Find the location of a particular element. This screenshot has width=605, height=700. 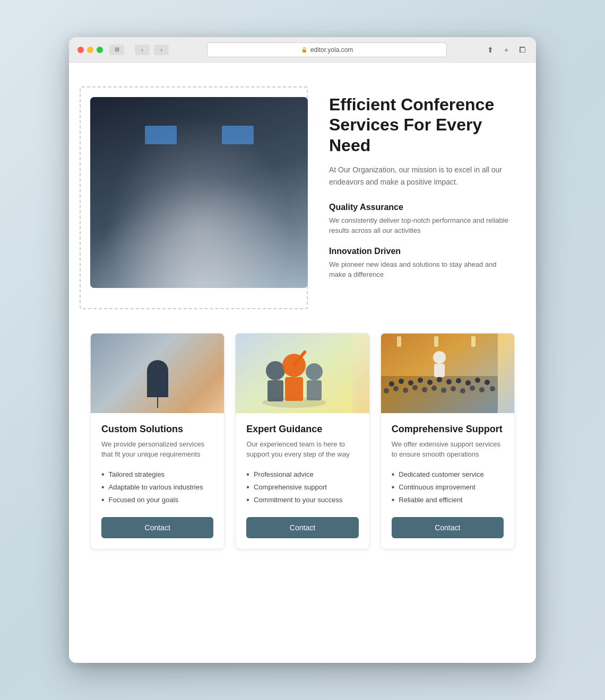

card-support-list: Dedicated customer service Continuous im… is located at coordinates (448, 487).